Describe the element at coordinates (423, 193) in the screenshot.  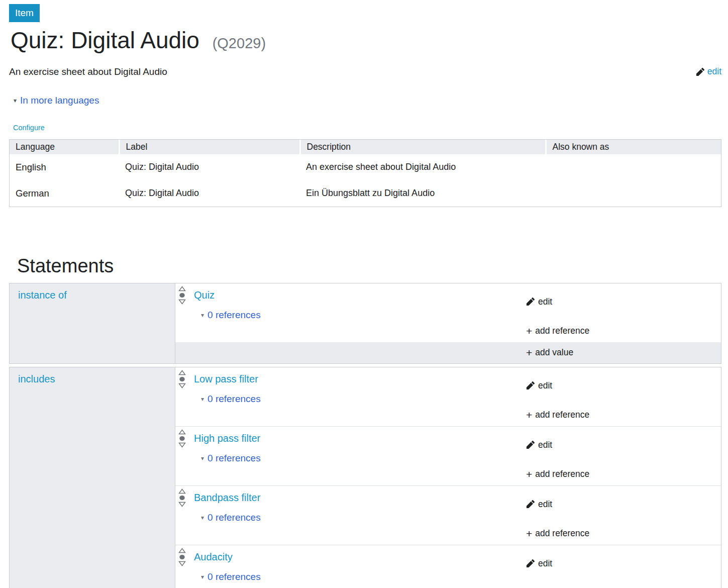
I see `description-cell: Ein Übungsblatt zu Digital Audio` at that location.